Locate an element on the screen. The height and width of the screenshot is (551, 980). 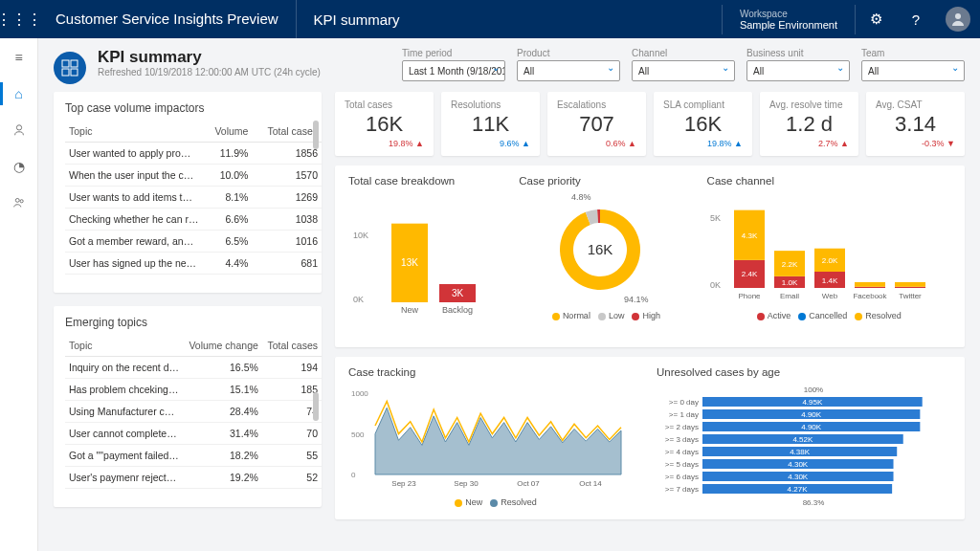
channel-chart: 5K0K2.4K4.3KPhone1.0K2.2KEmail1.4K2.0KWe… is located at coordinates (822, 250).